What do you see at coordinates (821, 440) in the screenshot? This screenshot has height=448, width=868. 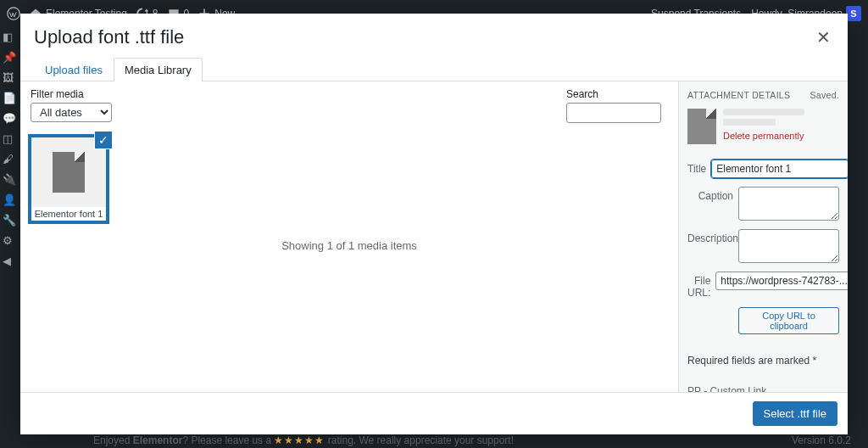 I see `wp-version: Version 6.0.2` at bounding box center [821, 440].